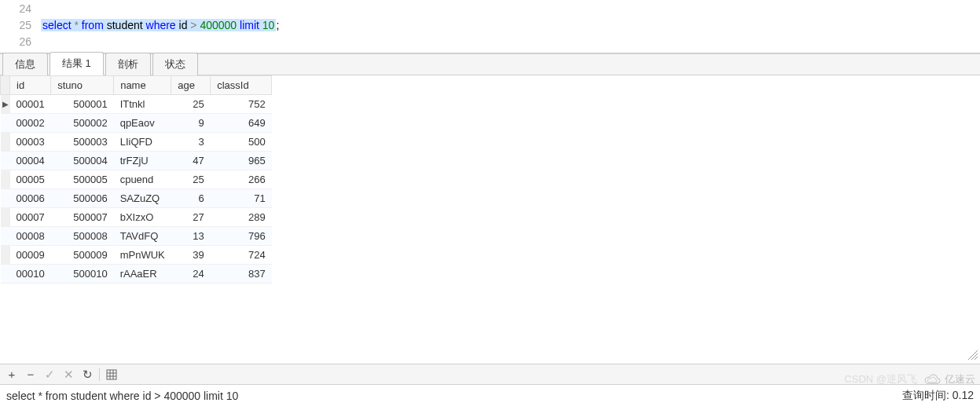 The width and height of the screenshot is (980, 410). What do you see at coordinates (184, 25) in the screenshot?
I see `ident-col: id` at bounding box center [184, 25].